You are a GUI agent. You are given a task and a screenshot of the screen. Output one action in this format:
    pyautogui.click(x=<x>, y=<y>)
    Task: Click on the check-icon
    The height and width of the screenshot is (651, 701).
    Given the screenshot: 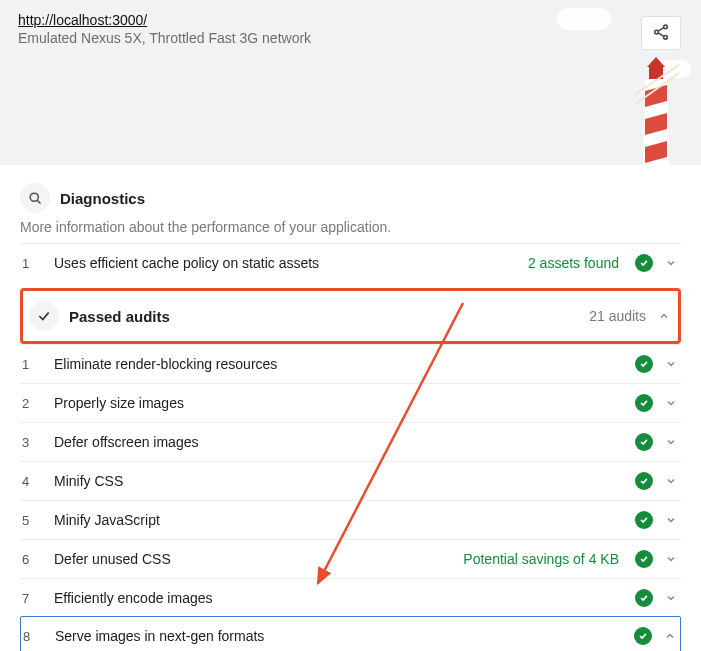 What is the action you would take?
    pyautogui.click(x=44, y=316)
    